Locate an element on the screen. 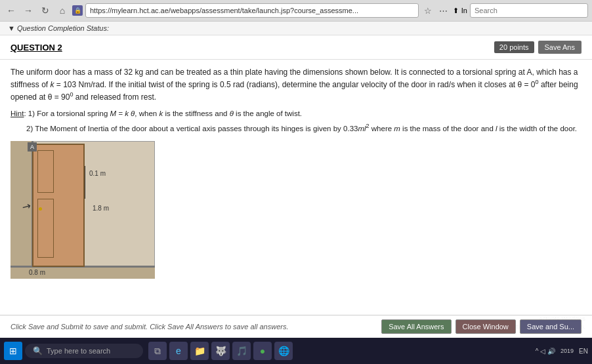  door-panel-top is located at coordinates (46, 172).